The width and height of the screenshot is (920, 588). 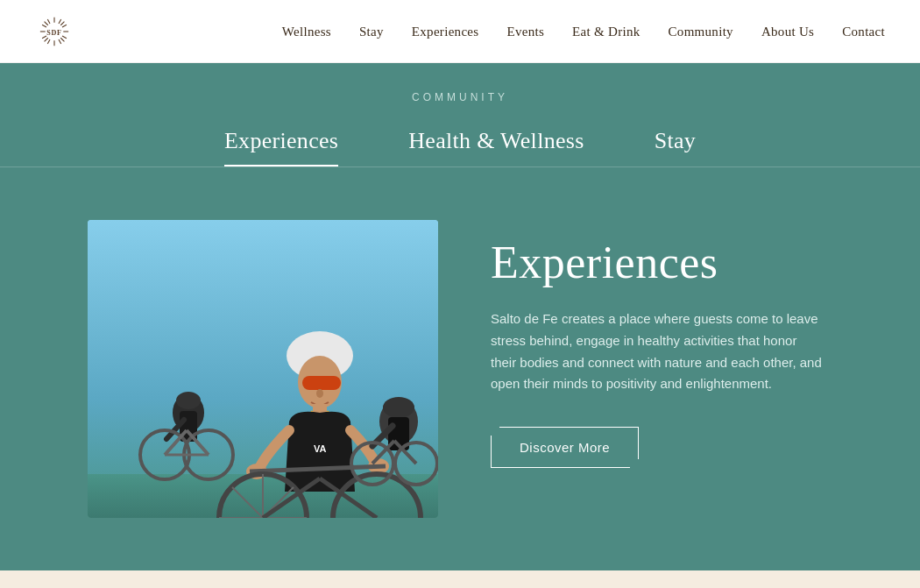 I want to click on site-logo: SDF, so click(x=54, y=32).